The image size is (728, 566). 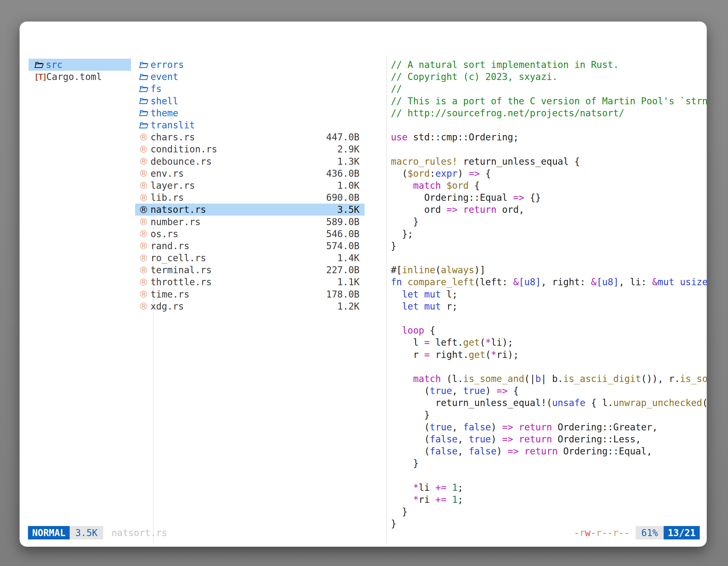 What do you see at coordinates (239, 246) in the screenshot?
I see `file-name: rand.rs` at bounding box center [239, 246].